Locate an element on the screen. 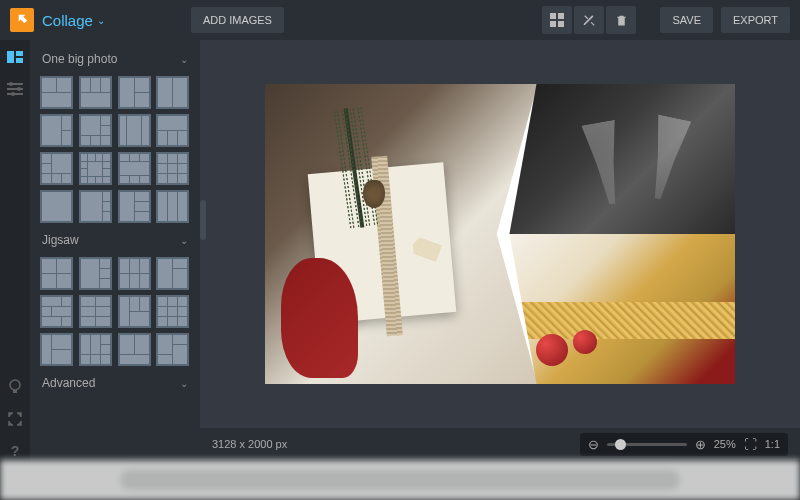  app-title-dropdown: Collage ⌄ is located at coordinates (74, 20).